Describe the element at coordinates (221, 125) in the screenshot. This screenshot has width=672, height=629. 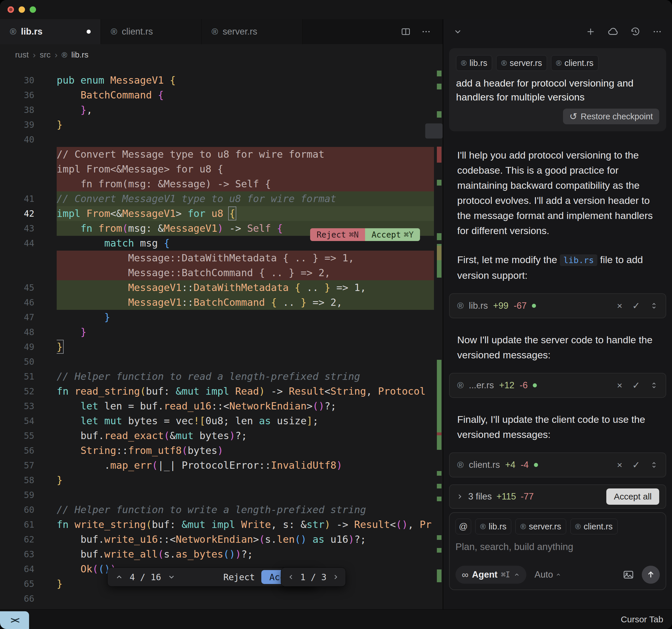
I see `code-line: 39}` at that location.